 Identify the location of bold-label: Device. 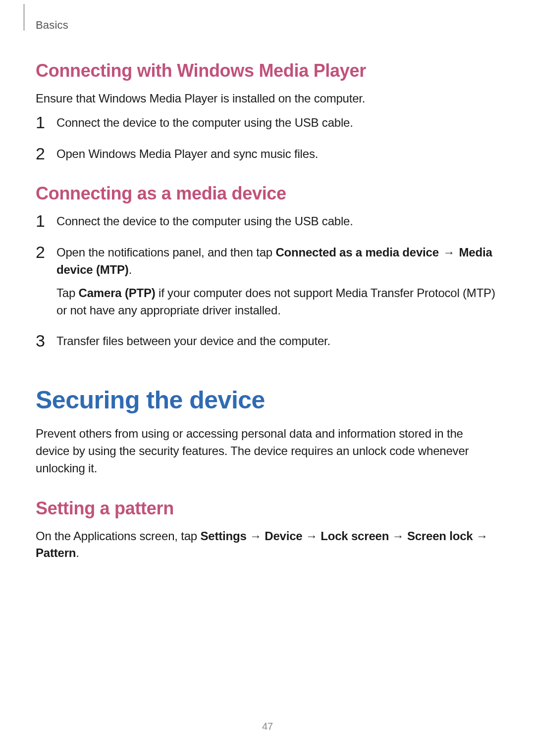
(283, 536).